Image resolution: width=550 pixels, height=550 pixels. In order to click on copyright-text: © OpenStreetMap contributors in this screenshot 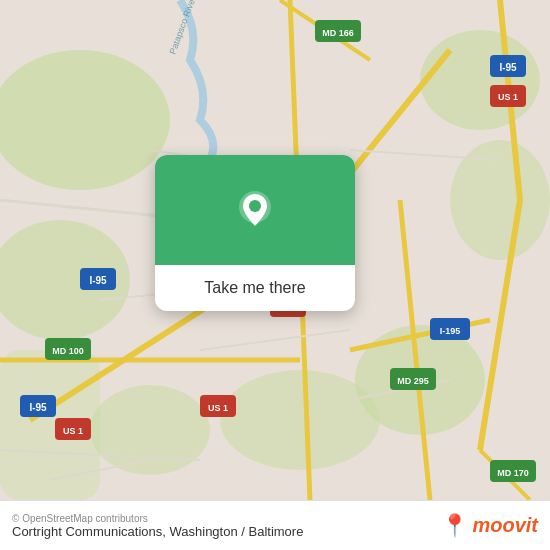, I will do `click(158, 518)`.